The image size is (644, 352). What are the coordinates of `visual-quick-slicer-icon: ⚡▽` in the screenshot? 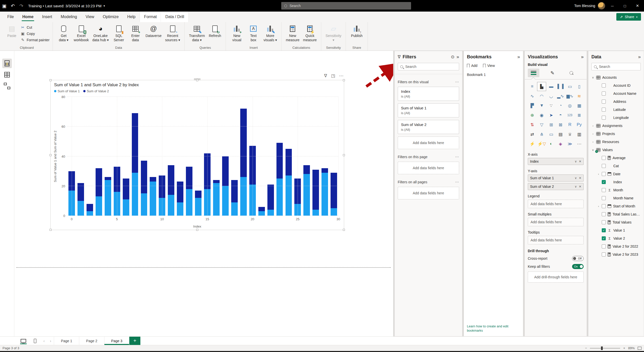 It's located at (542, 144).